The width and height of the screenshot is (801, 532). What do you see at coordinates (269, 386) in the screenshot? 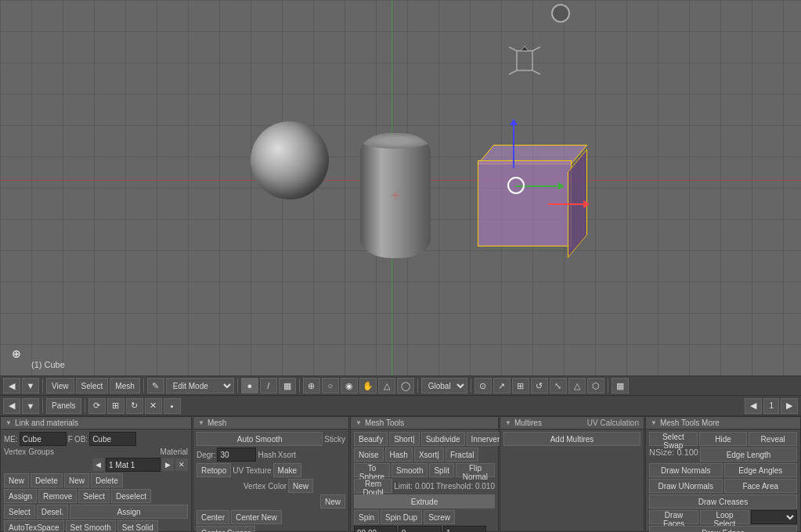
I see `edge-mode-btn: /` at bounding box center [269, 386].